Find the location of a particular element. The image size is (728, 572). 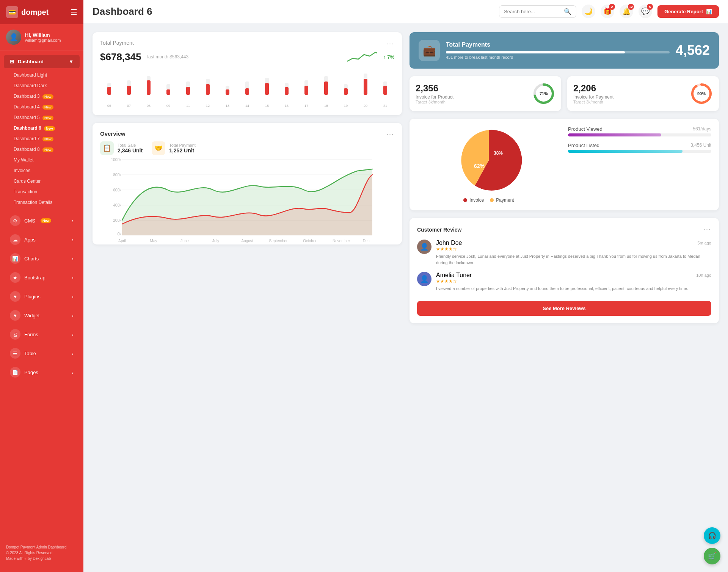

svg-text: 38% is located at coordinates (498, 153).